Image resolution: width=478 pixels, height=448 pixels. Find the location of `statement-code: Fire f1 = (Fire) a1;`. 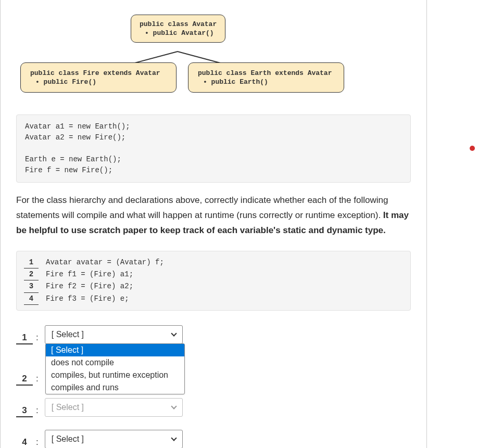

statement-code: Fire f1 = (Fire) a1; is located at coordinates (90, 274).